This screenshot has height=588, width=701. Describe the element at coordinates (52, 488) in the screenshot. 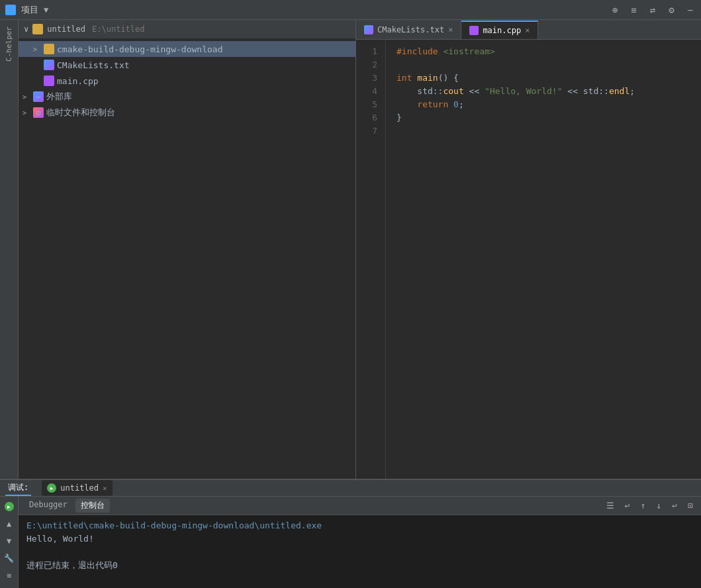

I see `run-icon: ▶` at that location.